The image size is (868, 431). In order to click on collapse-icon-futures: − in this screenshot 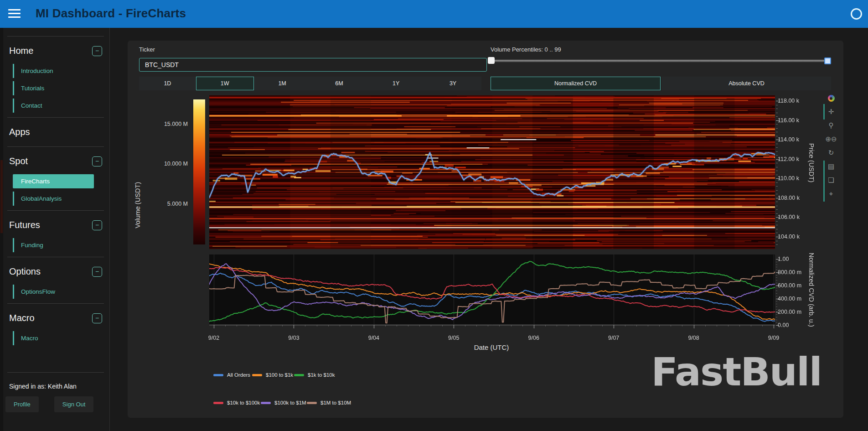, I will do `click(97, 225)`.